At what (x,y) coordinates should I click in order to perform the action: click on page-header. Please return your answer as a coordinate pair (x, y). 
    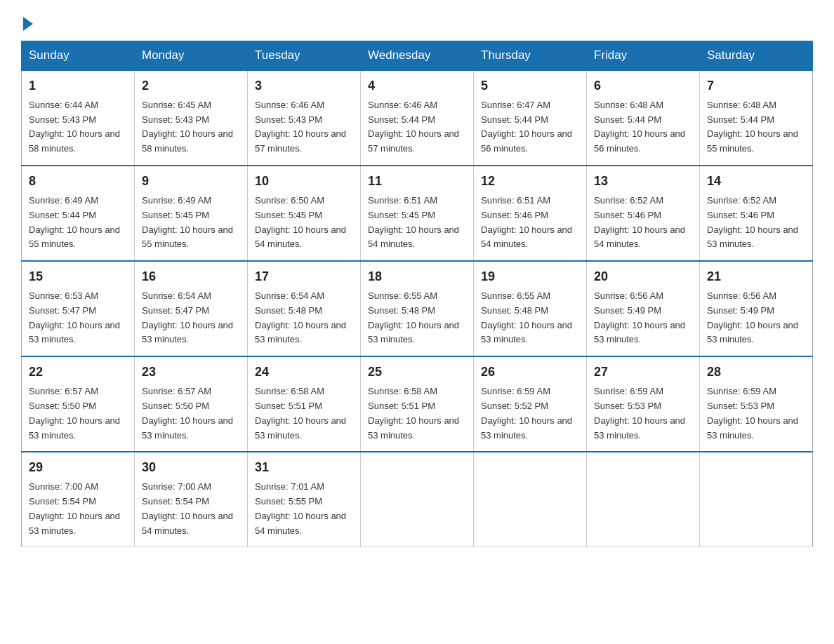
    Looking at the image, I should click on (417, 21).